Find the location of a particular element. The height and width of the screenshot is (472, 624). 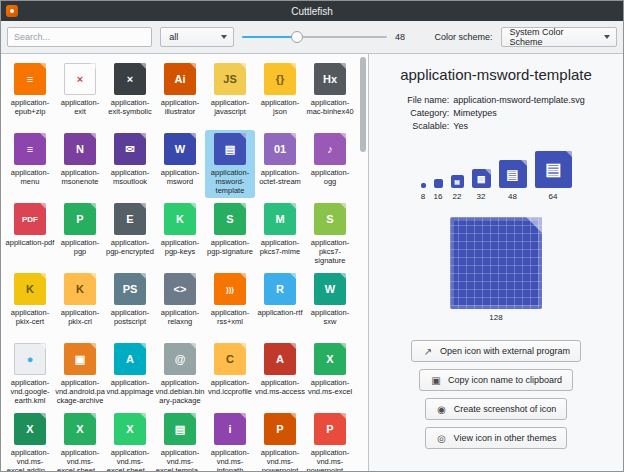

icon-grid-item: Wapplication-msword is located at coordinates (180, 164).